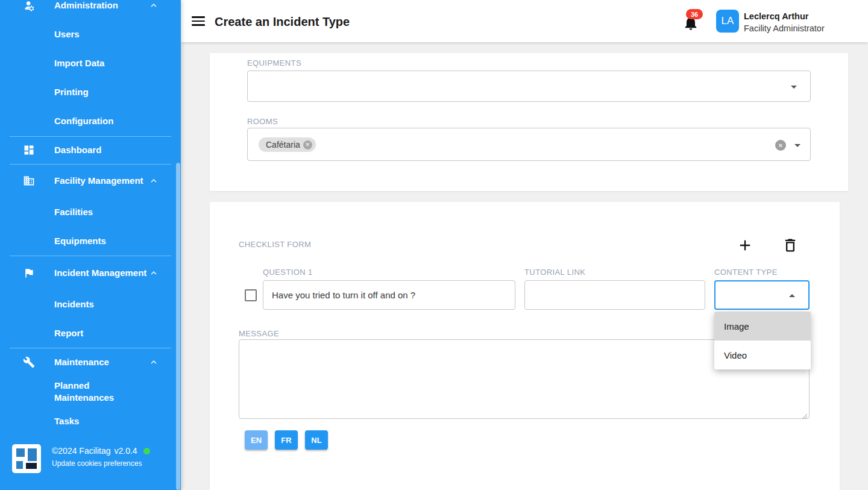 The height and width of the screenshot is (490, 868). What do you see at coordinates (529, 86) in the screenshot?
I see `equipments-select` at bounding box center [529, 86].